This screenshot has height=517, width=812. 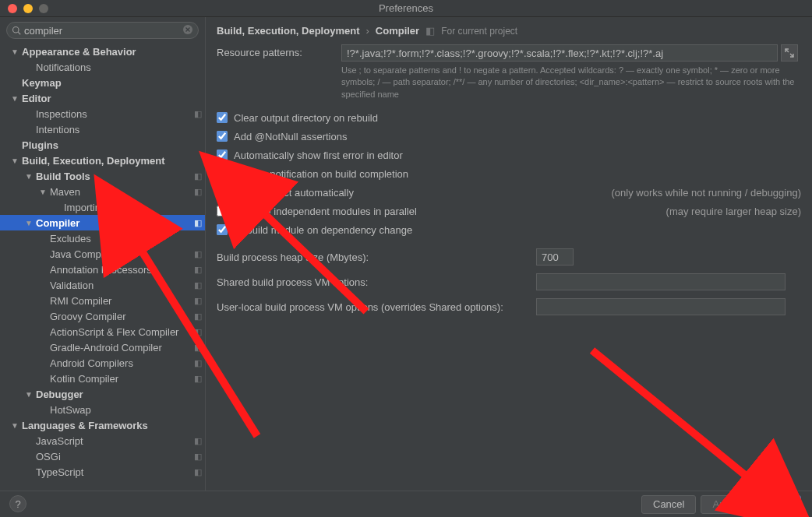 I want to click on check-row-notify: Display notification on build completion, so click(x=509, y=174).